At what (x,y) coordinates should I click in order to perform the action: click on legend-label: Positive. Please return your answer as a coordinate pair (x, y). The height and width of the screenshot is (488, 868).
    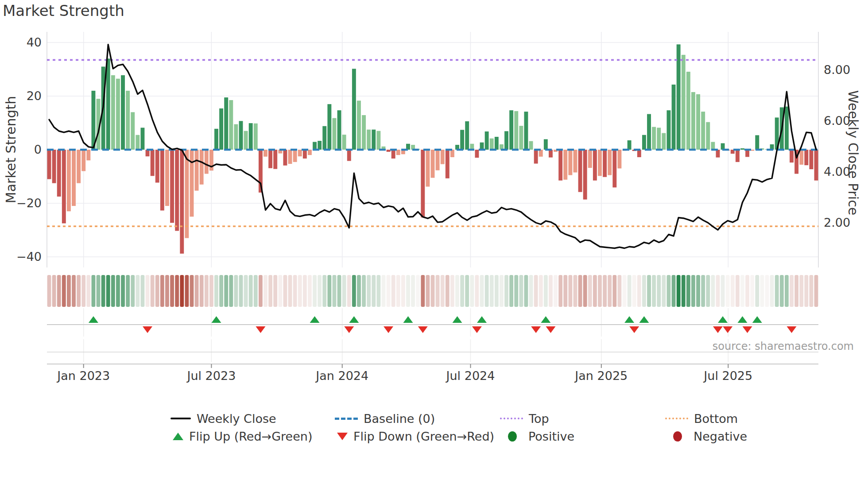
    Looking at the image, I should click on (551, 437).